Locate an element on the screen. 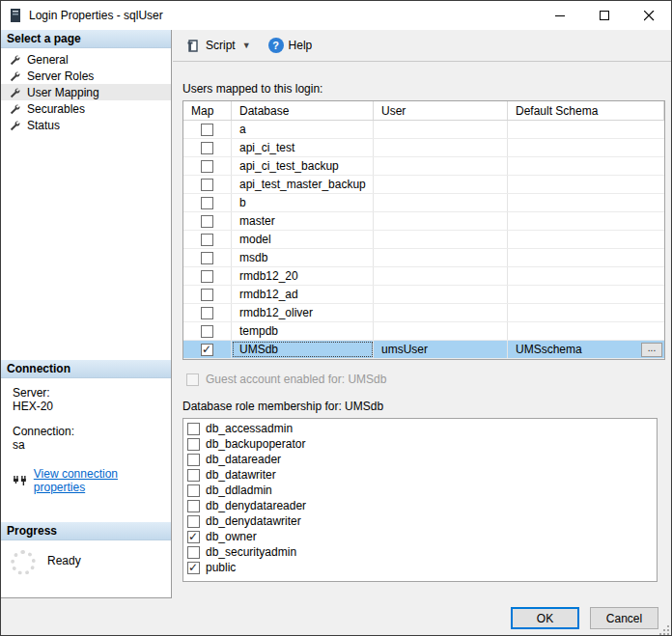  help-button: ? Help is located at coordinates (291, 45).